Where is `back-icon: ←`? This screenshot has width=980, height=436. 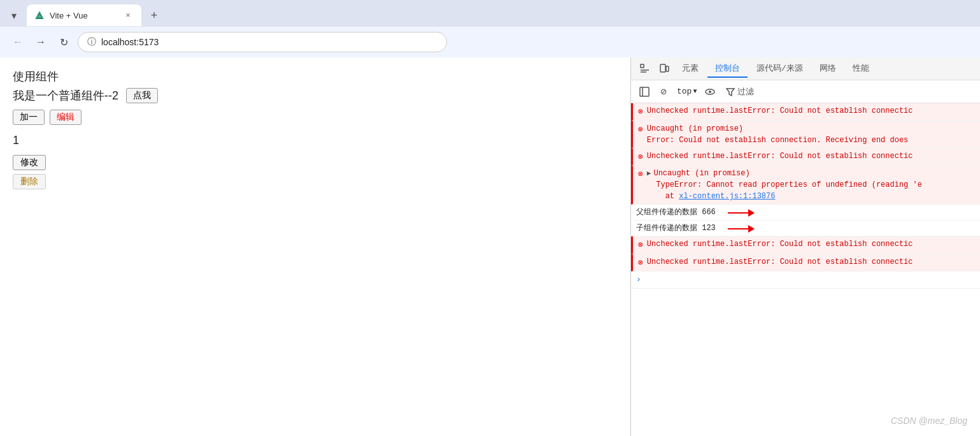 back-icon: ← is located at coordinates (18, 42).